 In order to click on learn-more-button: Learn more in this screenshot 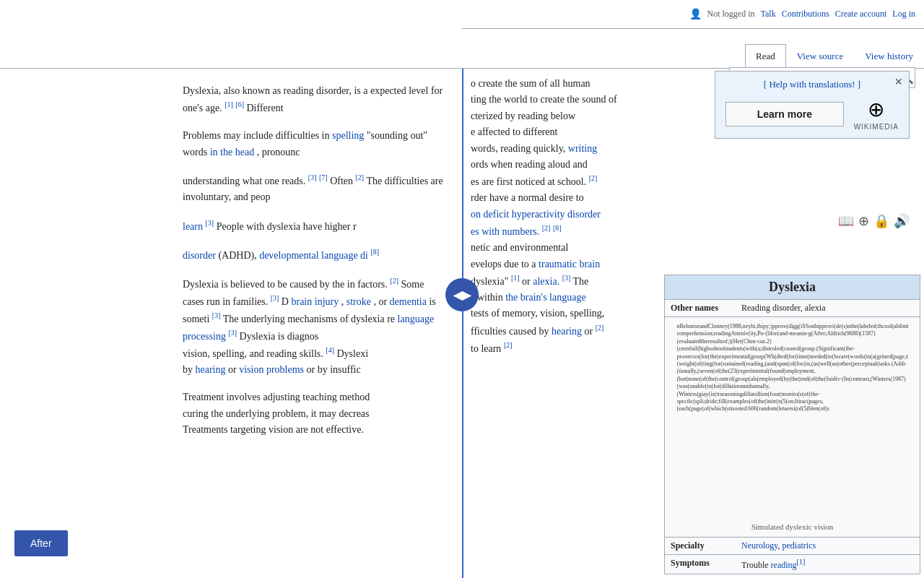, I will do `click(785, 114)`.